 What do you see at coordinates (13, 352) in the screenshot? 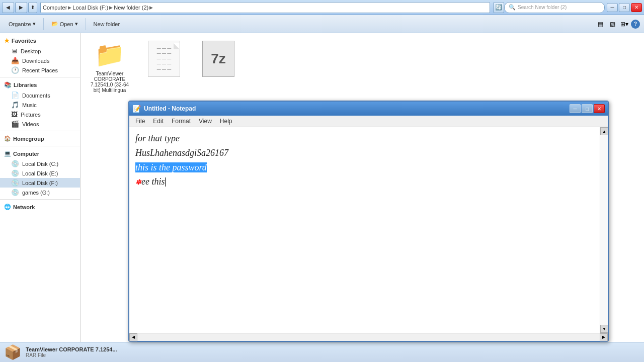
I see `status-file-icon: 📦` at bounding box center [13, 352].